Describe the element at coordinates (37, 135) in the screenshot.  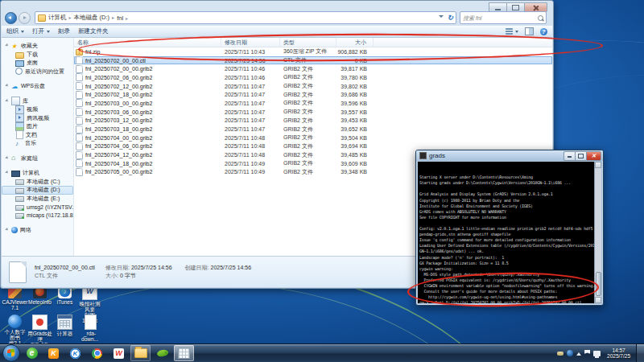
I see `sidebar-item: 文档` at that location.